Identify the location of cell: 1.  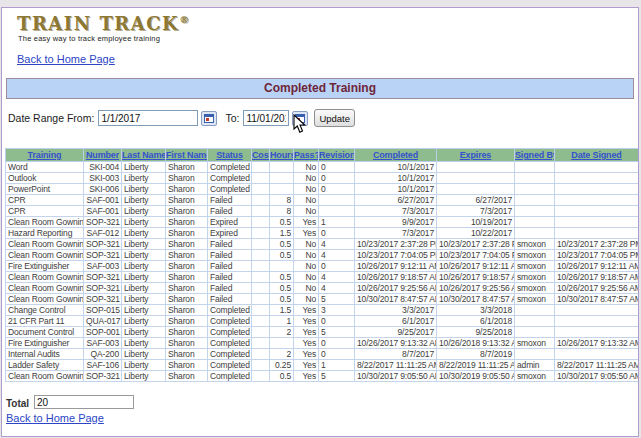
(337, 222).